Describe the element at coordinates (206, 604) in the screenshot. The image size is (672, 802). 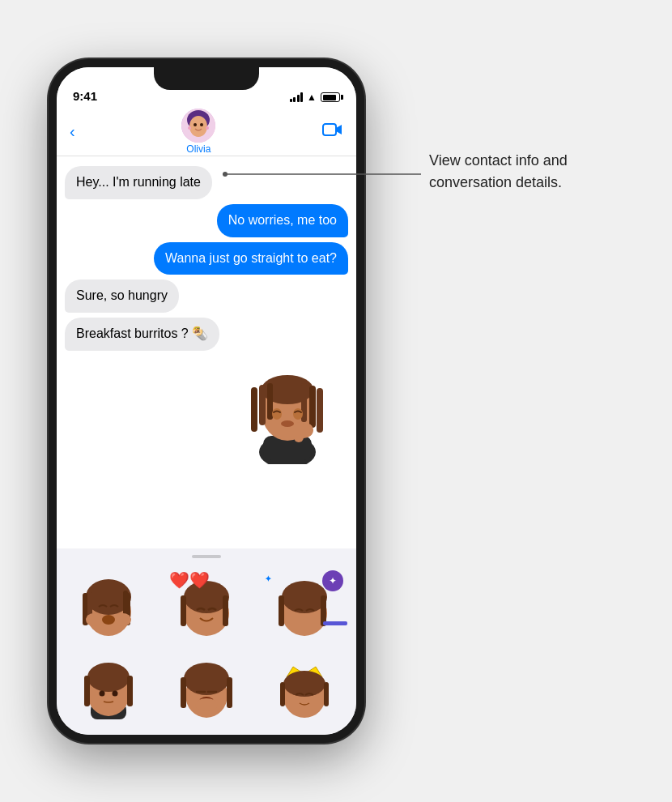
I see `sticker-item: ❤️❤️` at that location.